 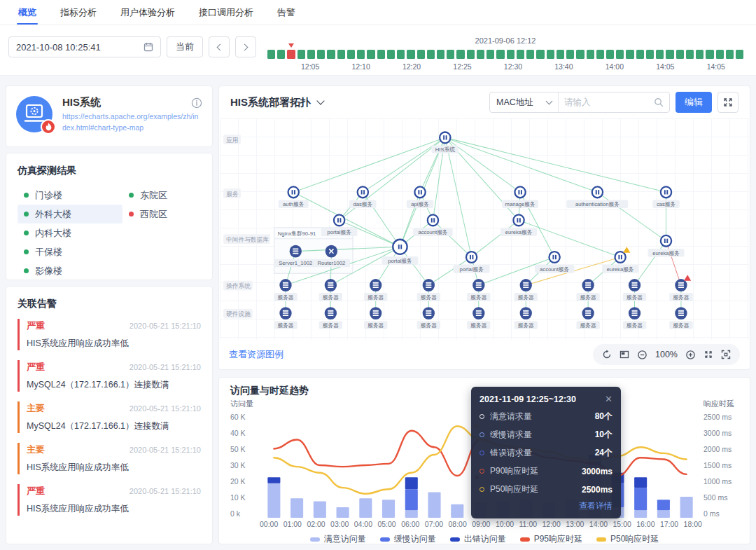 I want to click on simulation-item: 门诊楼, so click(x=70, y=195).